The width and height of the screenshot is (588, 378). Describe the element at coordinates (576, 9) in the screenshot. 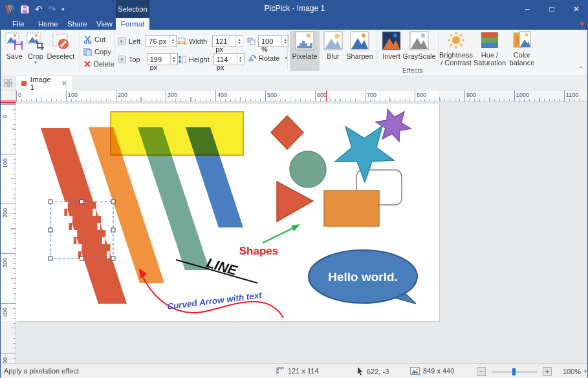

I see `close-button: ✕` at that location.